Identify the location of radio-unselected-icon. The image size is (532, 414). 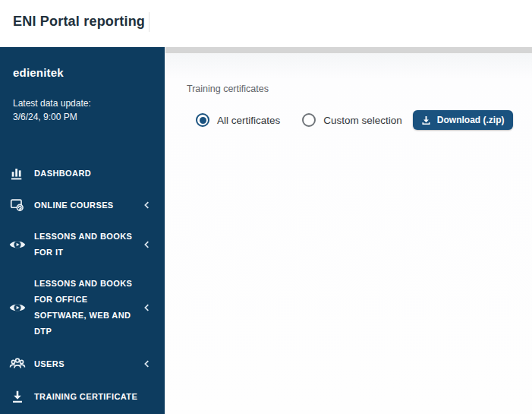
(309, 120).